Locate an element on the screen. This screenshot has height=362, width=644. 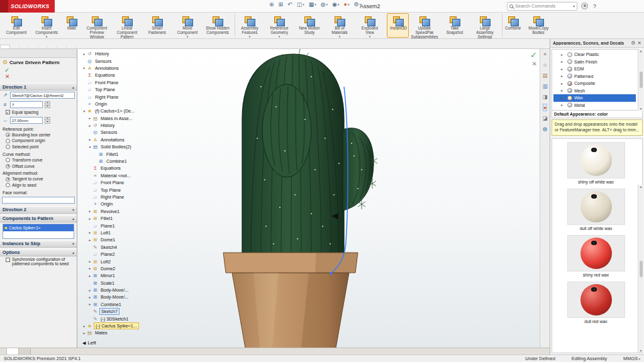
cactus-model is located at coordinates (309, 155).